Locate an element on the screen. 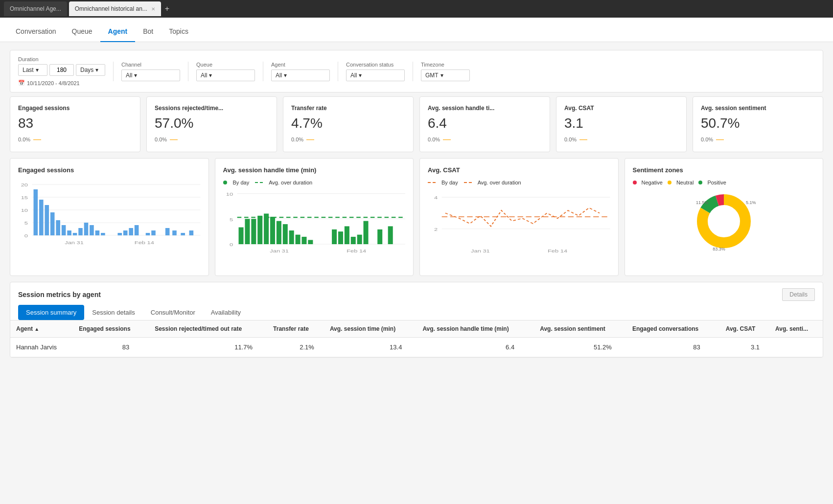  csat-svg: 4 2 Jan 31 Feb 14 is located at coordinates (519, 224).